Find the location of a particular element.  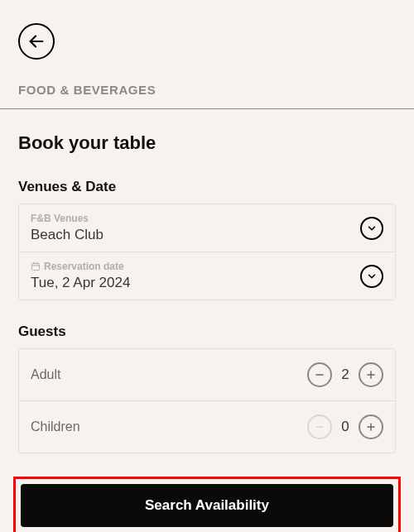

adult-count: 2 is located at coordinates (345, 375).